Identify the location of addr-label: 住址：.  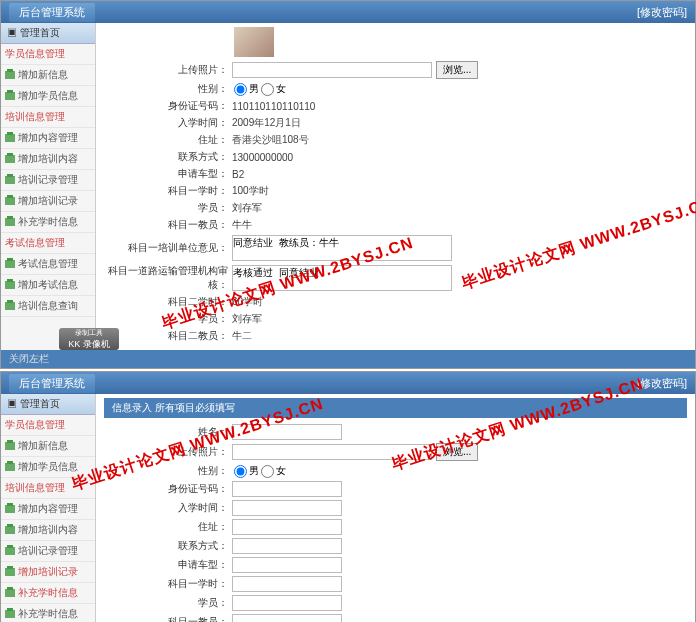
(168, 527).